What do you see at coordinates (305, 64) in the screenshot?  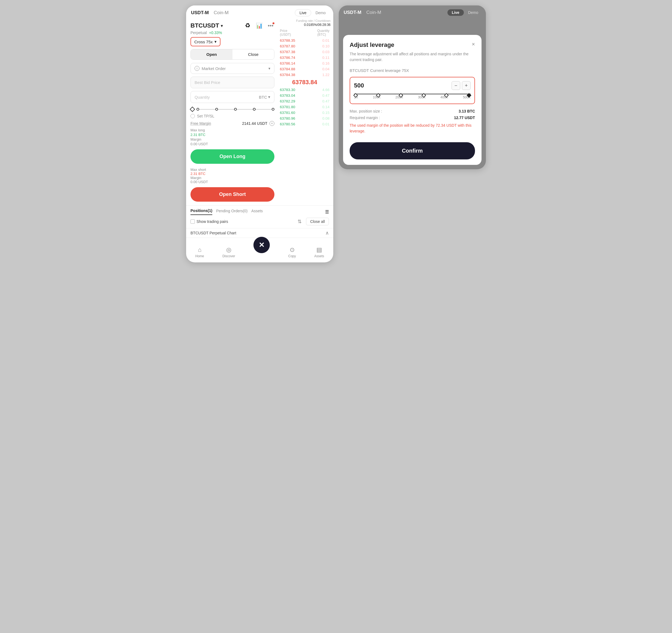 I see `ob-sell-row: 63786.140.16` at bounding box center [305, 64].